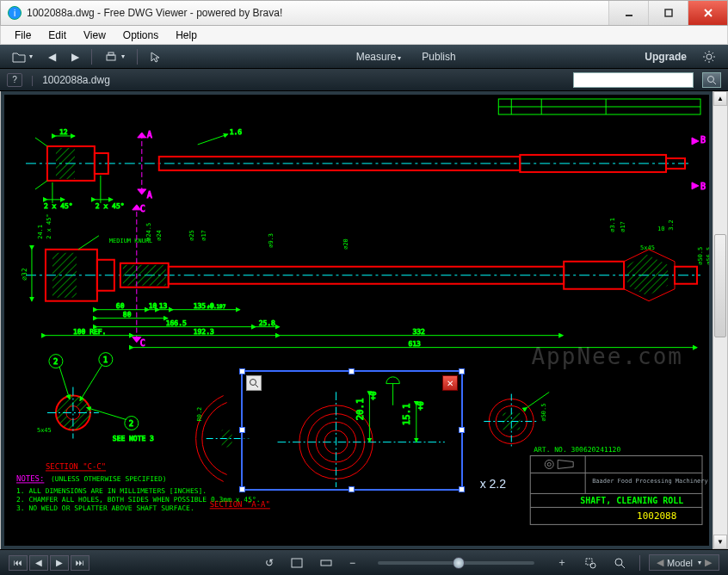  I want to click on svg-text: ∅3.1, so click(613, 226).